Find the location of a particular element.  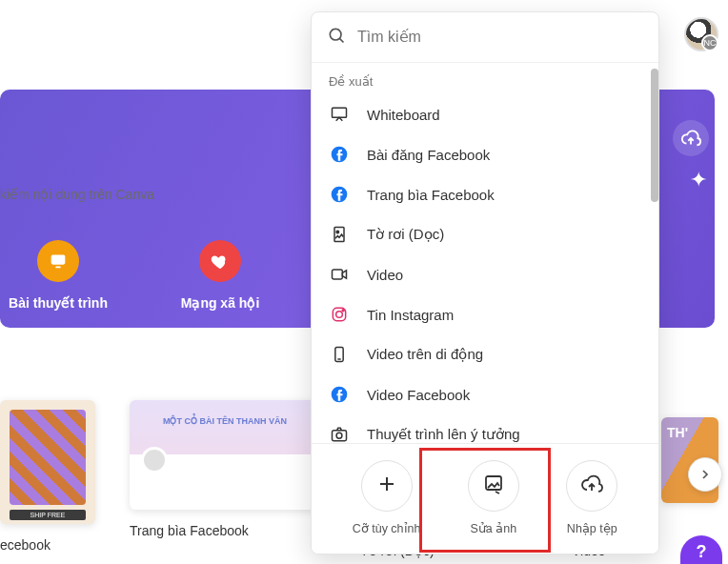

suggestion-video-facebook: Video Facebook is located at coordinates (485, 394).